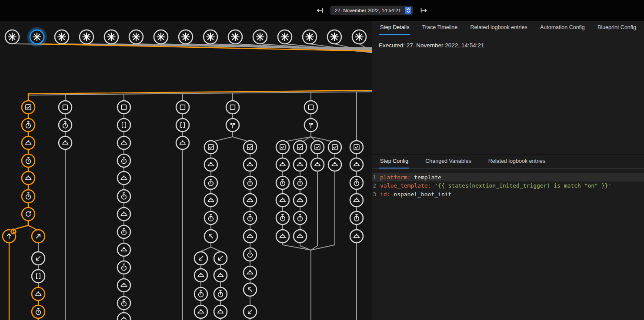 This screenshot has width=644, height=320. I want to click on trace-run-select: 27. November 2022, 14:54:21, so click(372, 10).